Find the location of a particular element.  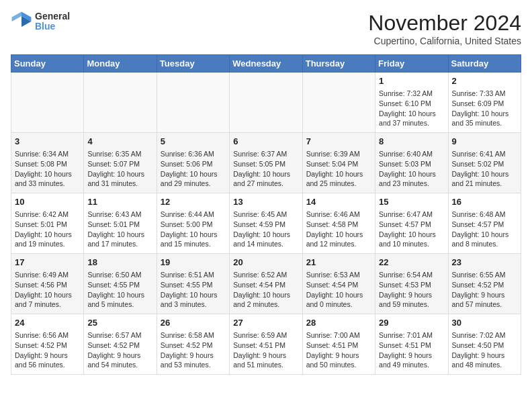

day-number: 1 is located at coordinates (411, 81).